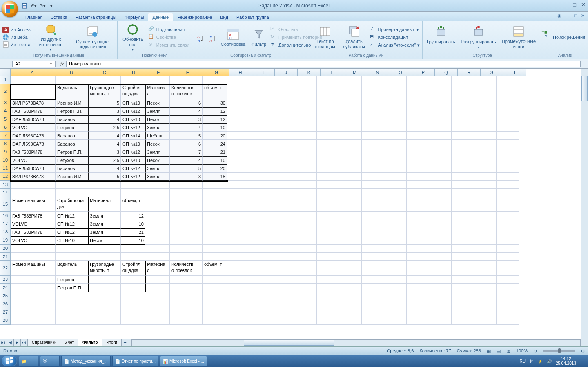  What do you see at coordinates (446, 72) in the screenshot?
I see `col-header: Q` at bounding box center [446, 72].